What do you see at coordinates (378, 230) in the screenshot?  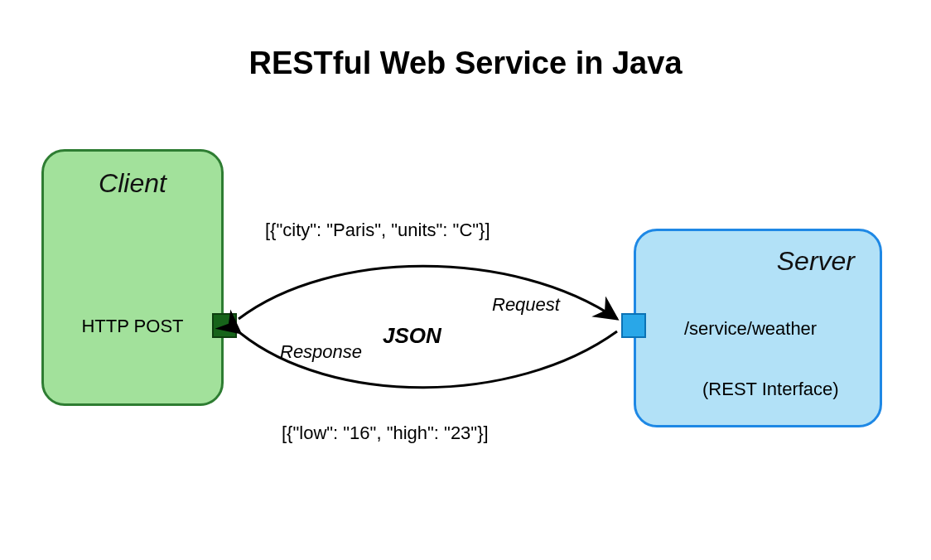 I see `request-payload: [{"city": "Paris", "units": "C"}]` at bounding box center [378, 230].